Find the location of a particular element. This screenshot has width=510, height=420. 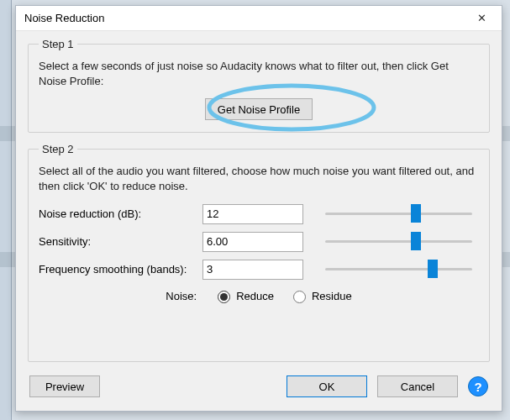

reduce-radio: Reduce is located at coordinates (244, 296).